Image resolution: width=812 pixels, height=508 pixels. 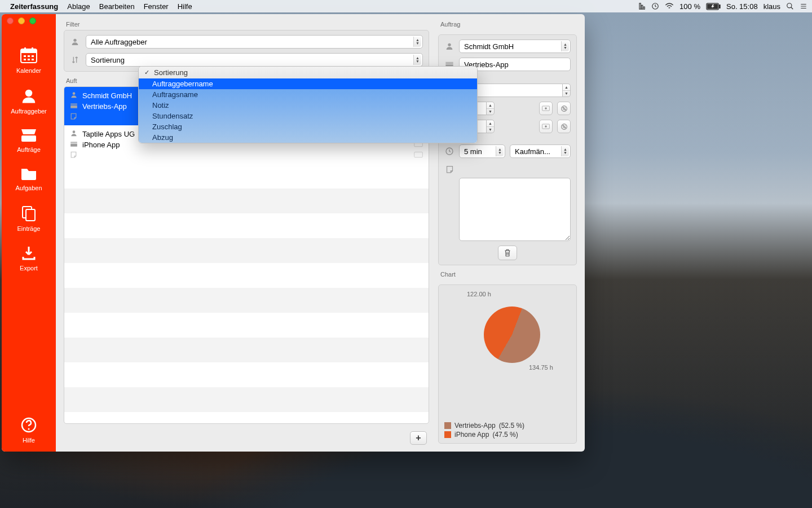 I want to click on sidebar-item-hilfe: Hilfe, so click(x=29, y=431).